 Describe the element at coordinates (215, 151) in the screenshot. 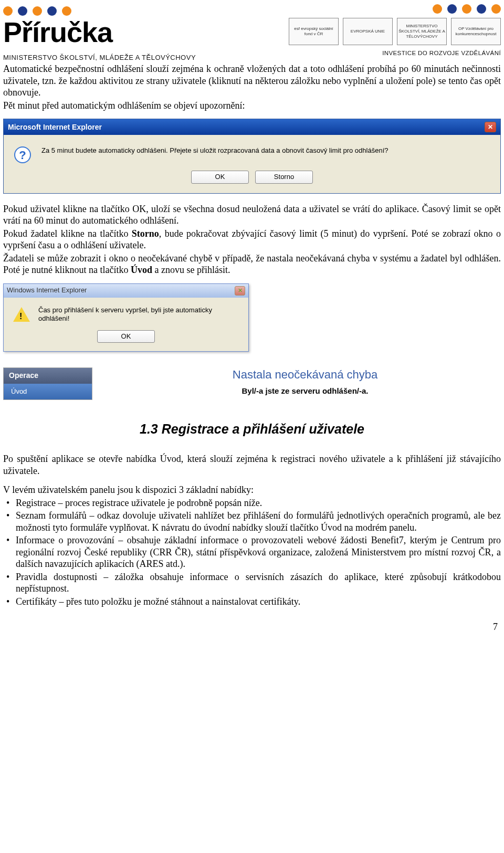

I see `dialog1-message: Za 5 minut budete automaticky odhlášeni.…` at that location.